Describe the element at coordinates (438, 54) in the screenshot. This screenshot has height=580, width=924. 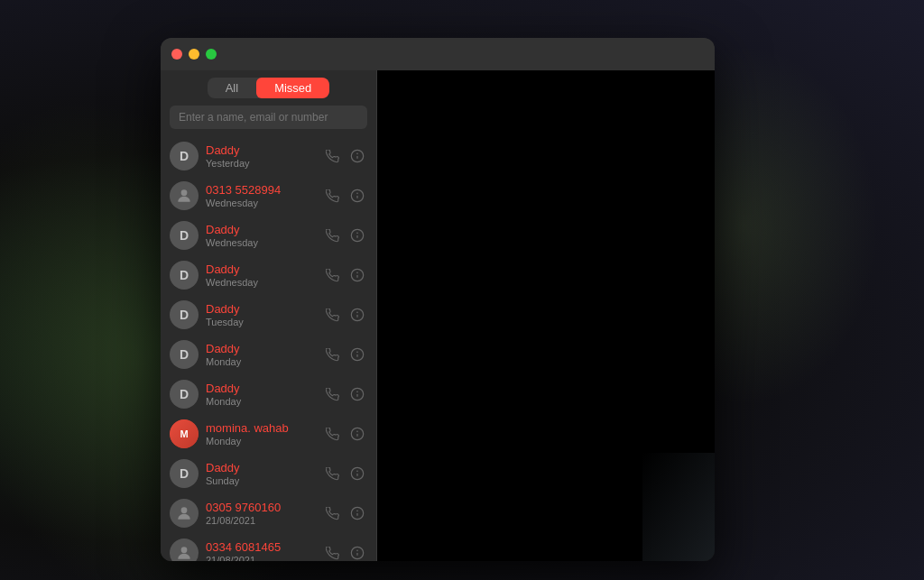
I see `title-bar` at that location.